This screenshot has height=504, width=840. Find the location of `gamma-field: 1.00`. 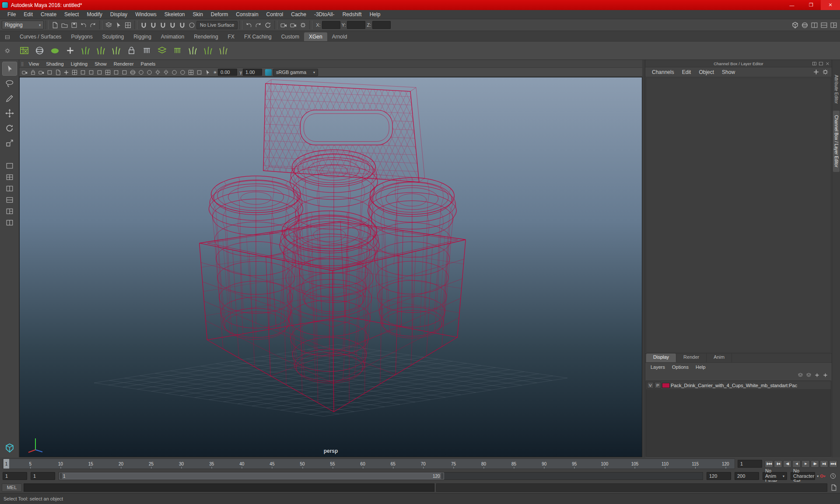

gamma-field: 1.00 is located at coordinates (252, 72).